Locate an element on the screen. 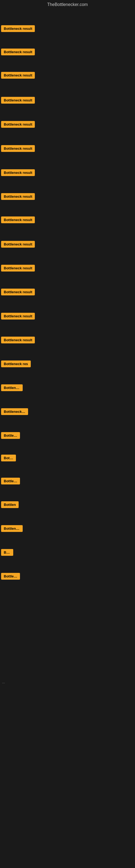 The image size is (135, 868). result-row-11: Bottleneck result is located at coordinates (18, 269).